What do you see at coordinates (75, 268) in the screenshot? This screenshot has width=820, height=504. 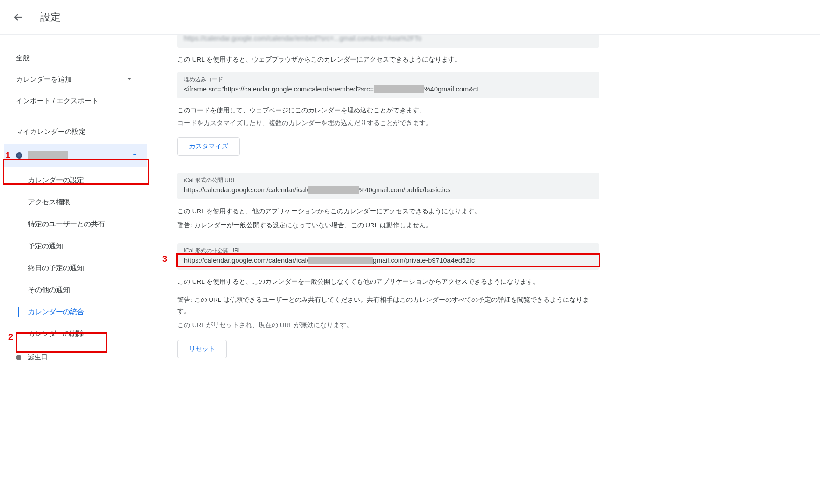 I see `subnav-allday-notifications: 終日の予定の通知` at bounding box center [75, 268].